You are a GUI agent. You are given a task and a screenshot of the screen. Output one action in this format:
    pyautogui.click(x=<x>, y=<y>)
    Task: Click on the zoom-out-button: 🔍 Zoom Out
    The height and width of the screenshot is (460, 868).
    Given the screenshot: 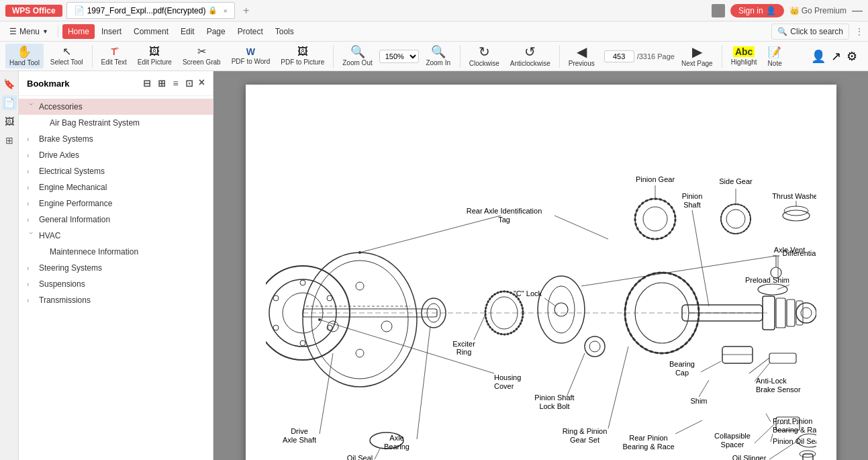 What is the action you would take?
    pyautogui.click(x=357, y=56)
    